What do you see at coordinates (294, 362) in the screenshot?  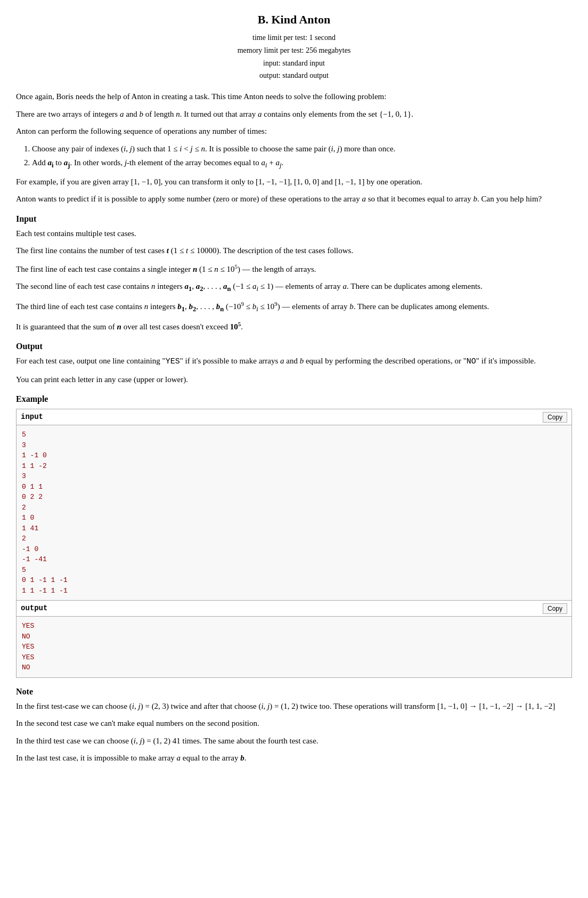 I see `output-section: Output For each test case, output one li…` at bounding box center [294, 362].